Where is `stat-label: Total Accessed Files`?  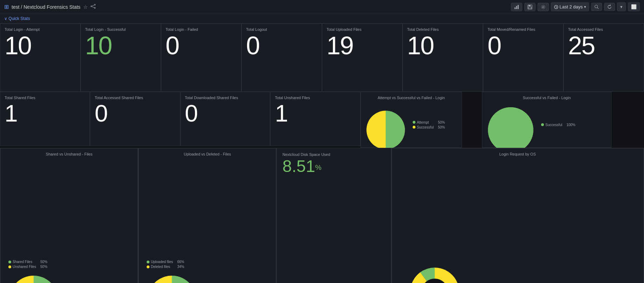
stat-label: Total Accessed Files is located at coordinates (586, 29).